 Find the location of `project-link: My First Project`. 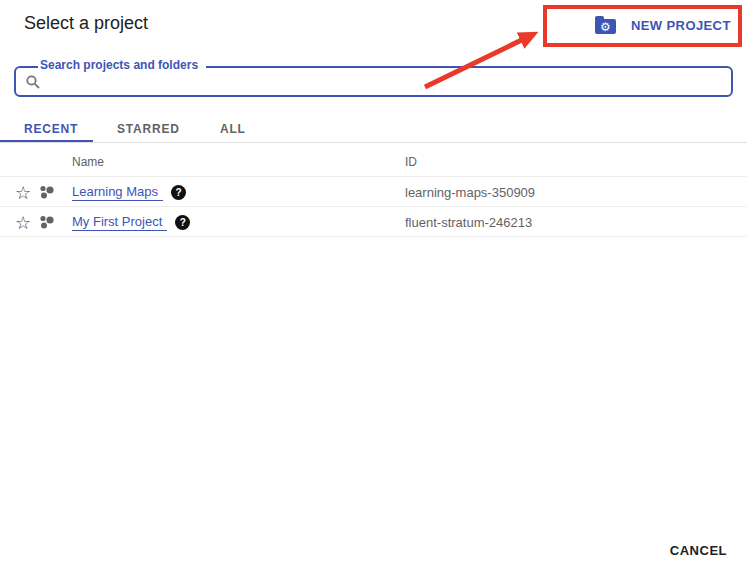

project-link: My First Project is located at coordinates (120, 222).